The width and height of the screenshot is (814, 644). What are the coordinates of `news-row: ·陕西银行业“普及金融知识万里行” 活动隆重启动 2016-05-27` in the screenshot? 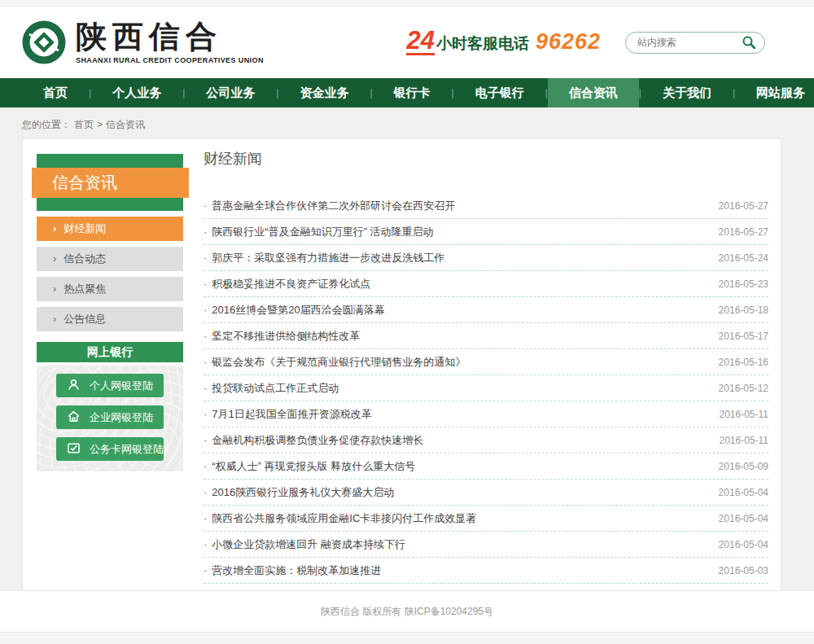 It's located at (486, 232).